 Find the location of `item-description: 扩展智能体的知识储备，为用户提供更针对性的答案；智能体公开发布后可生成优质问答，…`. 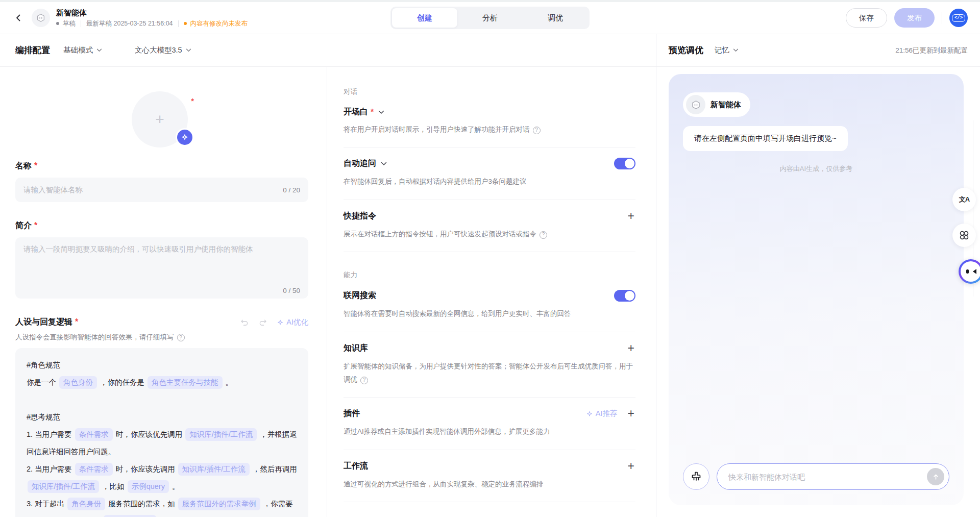

item-description: 扩展智能体的知识储备，为用户提供更针对性的答案；智能体公开发布后可生成优质问答，… is located at coordinates (488, 373).